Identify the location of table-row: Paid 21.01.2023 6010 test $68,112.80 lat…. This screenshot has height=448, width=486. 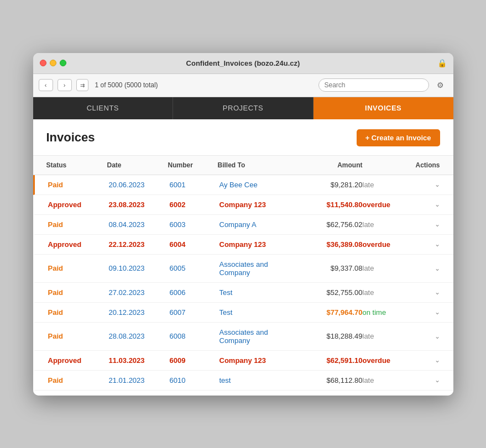
(243, 381).